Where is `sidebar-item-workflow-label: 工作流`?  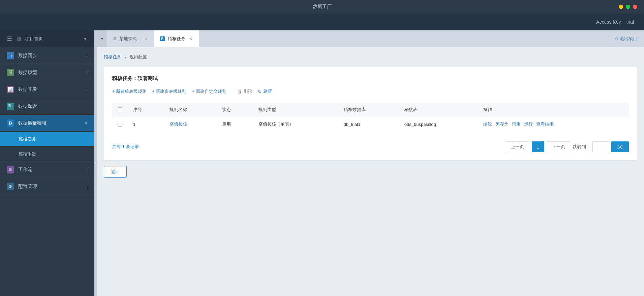
sidebar-item-workflow-label: 工作流 is located at coordinates (25, 170).